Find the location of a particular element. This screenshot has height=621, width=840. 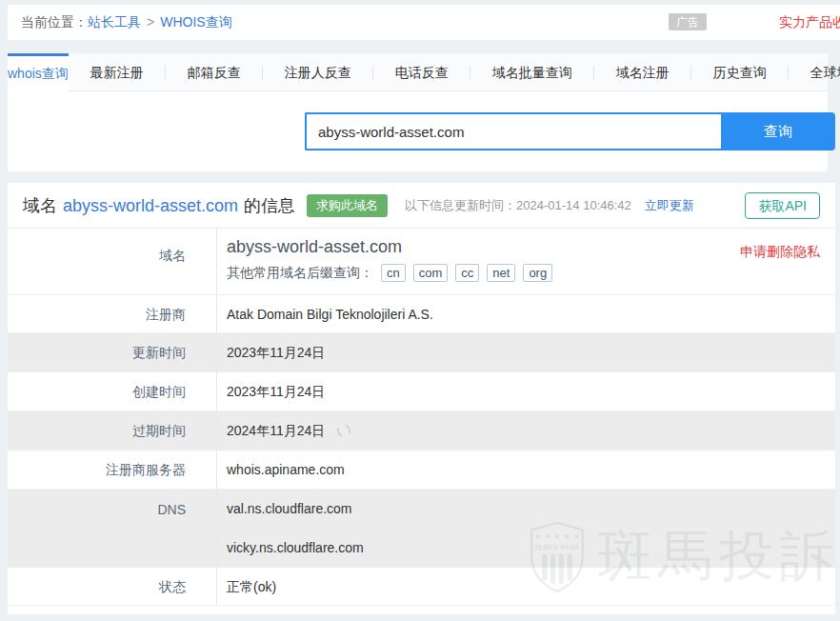

result-title-domain: abyss-world-asset.com is located at coordinates (150, 206).